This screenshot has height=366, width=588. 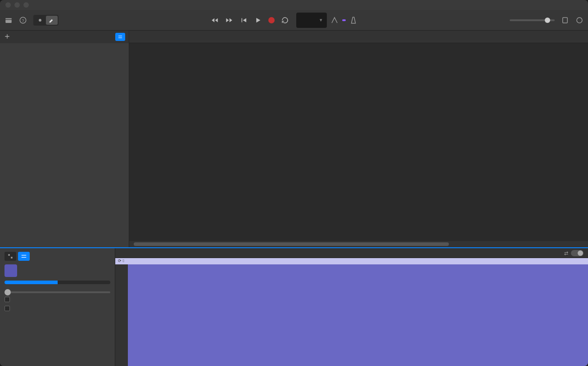 What do you see at coordinates (58, 308) in the screenshot?
I see `checkbox-enable-flex` at bounding box center [58, 308].